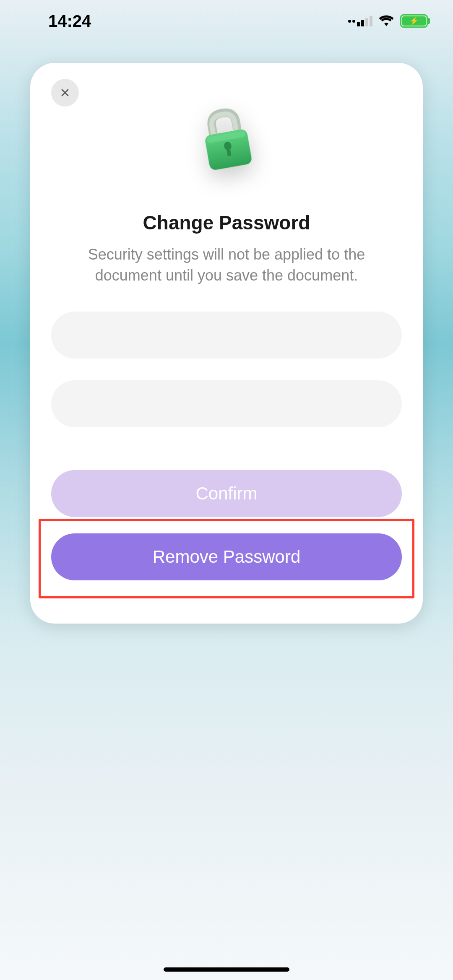 The width and height of the screenshot is (453, 980). Describe the element at coordinates (226, 140) in the screenshot. I see `lock-icon` at that location.